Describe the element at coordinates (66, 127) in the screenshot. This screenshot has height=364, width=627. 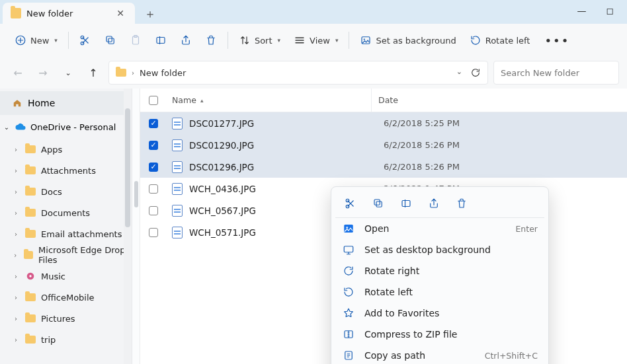
I see `sidebar-onedrive: ⌄ OneDrive - Personal` at that location.